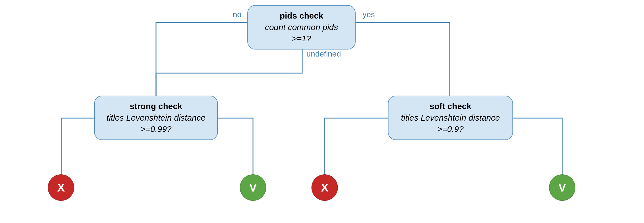 This screenshot has height=223, width=644. What do you see at coordinates (450, 118) in the screenshot?
I see `node-soft-check: soft check titles Levenshtein distance >…` at bounding box center [450, 118].